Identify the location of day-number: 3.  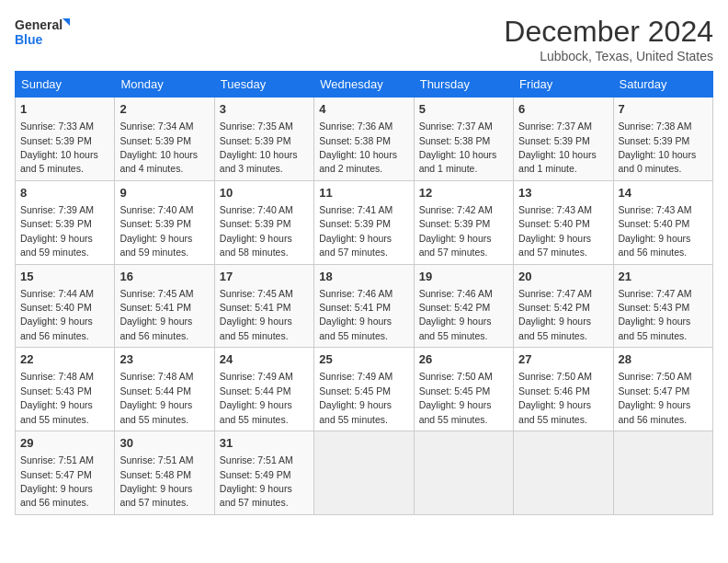
(265, 109).